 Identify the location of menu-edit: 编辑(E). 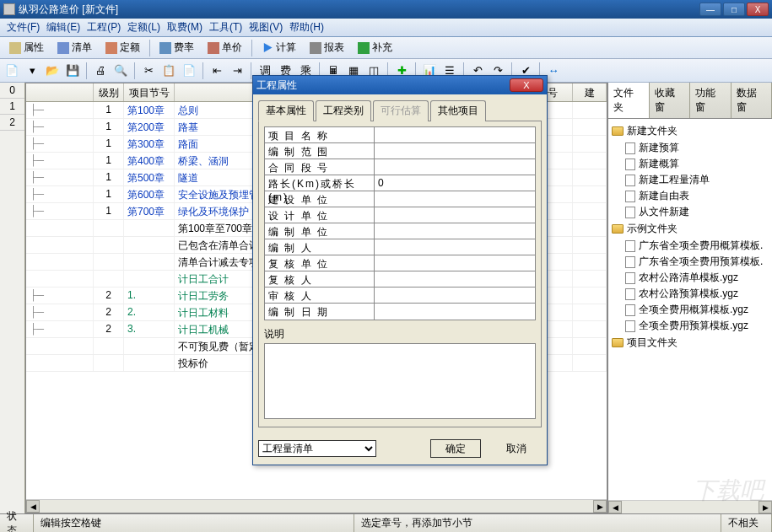
(63, 27).